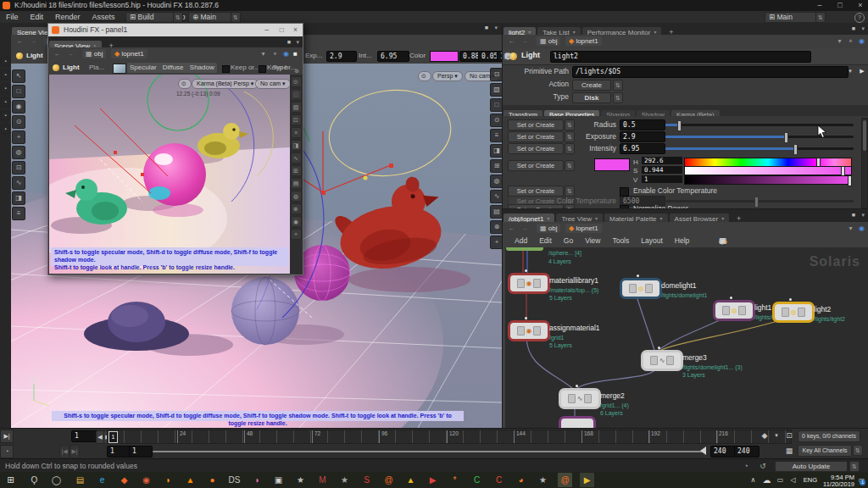  Describe the element at coordinates (19, 76) in the screenshot. I see `viewport-tool-icon: ↖` at that location.